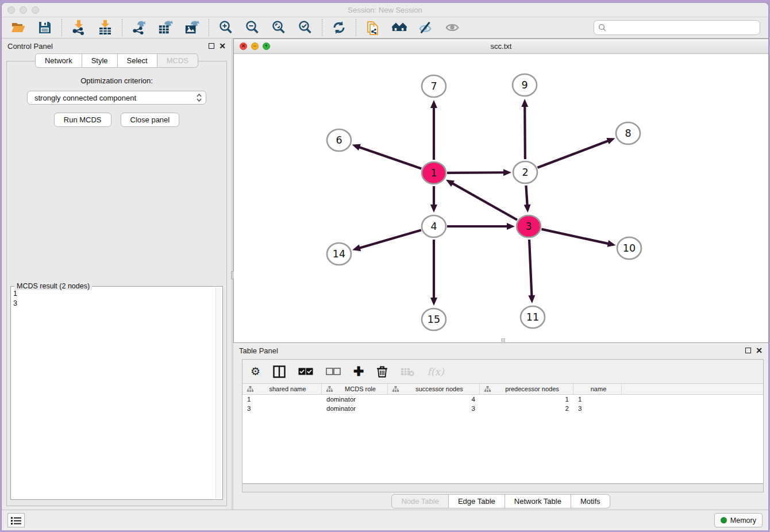  Describe the element at coordinates (139, 28) in the screenshot. I see `export-network-icon` at that location.